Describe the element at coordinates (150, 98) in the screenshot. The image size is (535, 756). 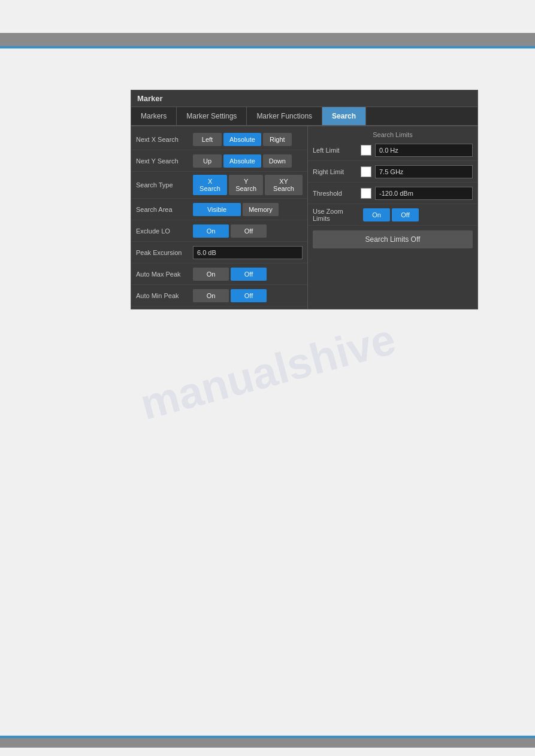
I see `dialog-title-text: Marker` at that location.